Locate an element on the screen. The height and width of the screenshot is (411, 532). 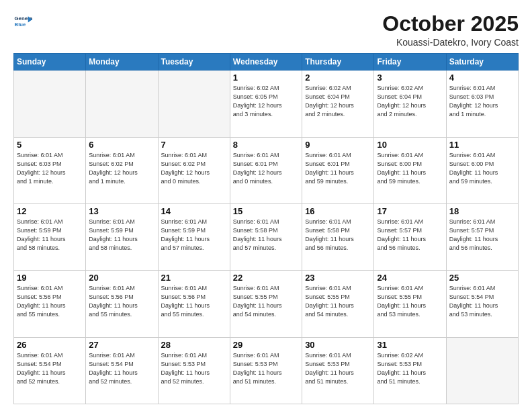
logo: General Blue is located at coordinates (23, 21).